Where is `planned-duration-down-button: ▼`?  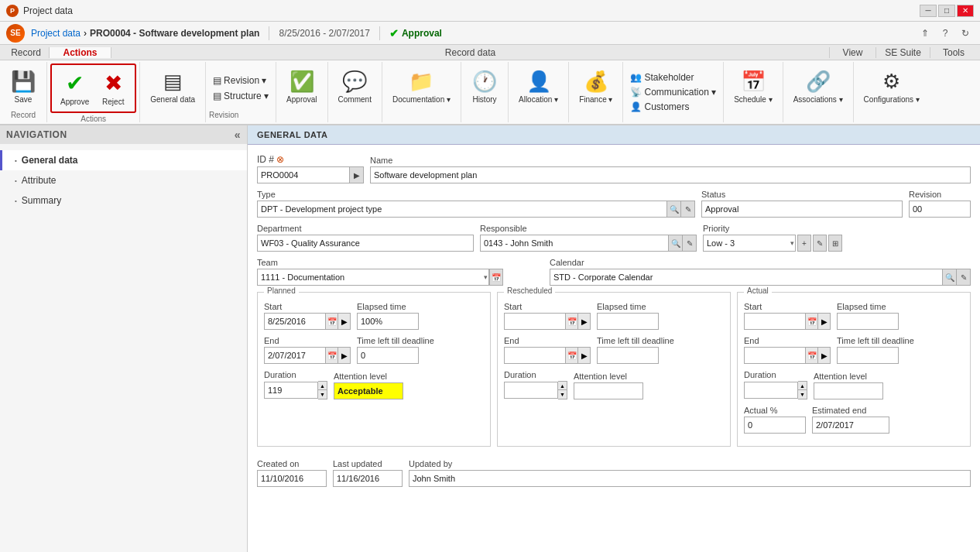 planned-duration-down-button: ▼ is located at coordinates (322, 395).